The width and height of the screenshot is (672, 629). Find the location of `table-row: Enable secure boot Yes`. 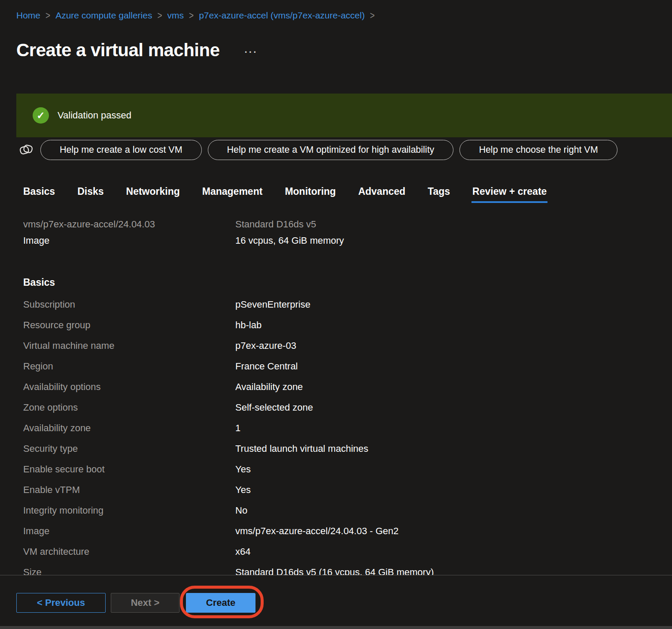

table-row: Enable secure boot Yes is located at coordinates (336, 469).